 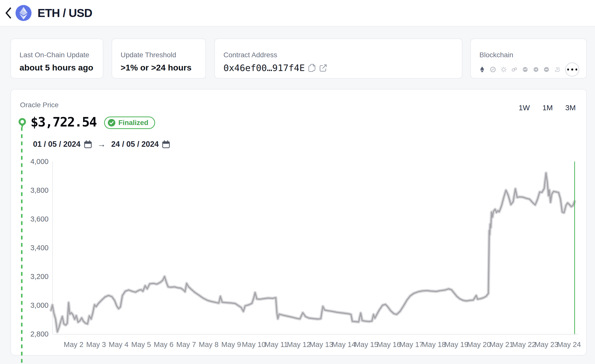 I want to click on x-tick-label: May 10, so click(x=254, y=344).